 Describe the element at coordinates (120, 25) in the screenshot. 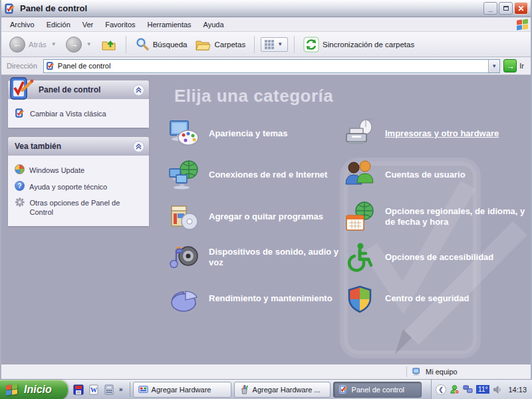

I see `menu-favoritos: Favoritos` at that location.